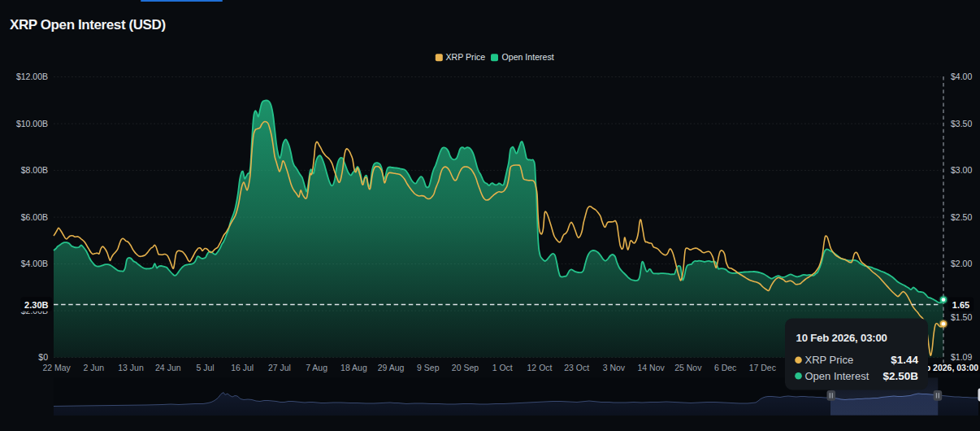  I want to click on svg-text: $1.09, so click(961, 357).